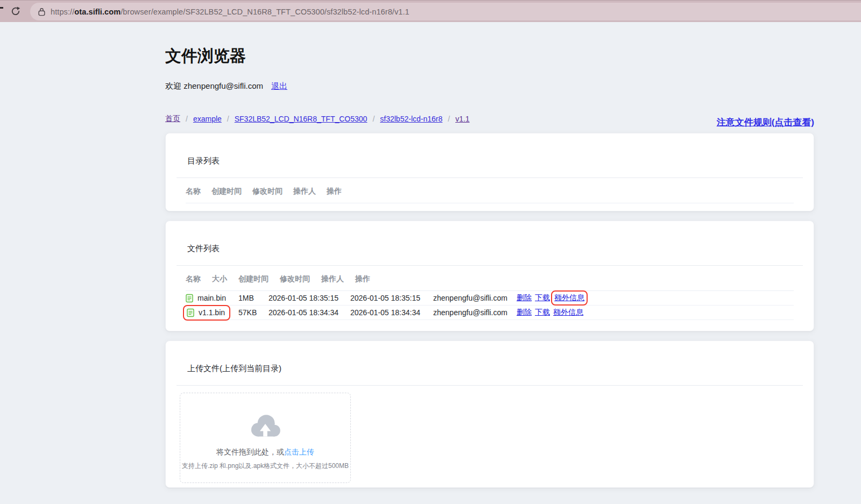 This screenshot has height=504, width=861. Describe the element at coordinates (2, 8) in the screenshot. I see `back-arrow-fragment` at that location.